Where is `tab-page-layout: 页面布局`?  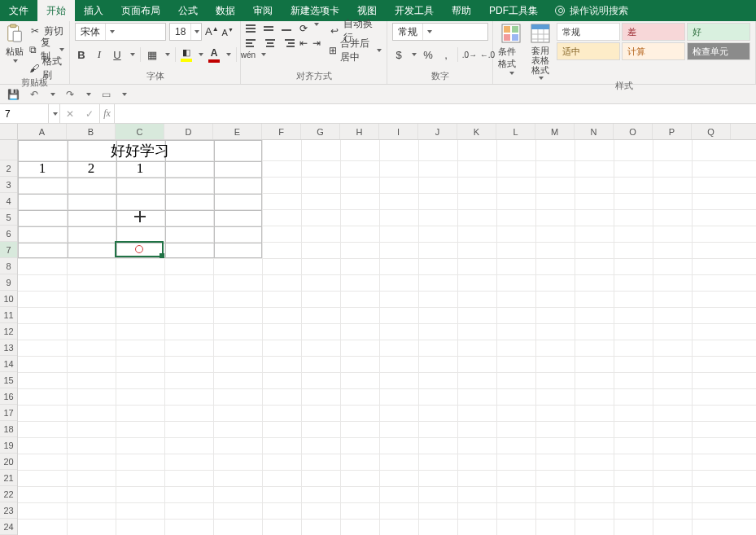
tab-page-layout: 页面布局 is located at coordinates (141, 11).